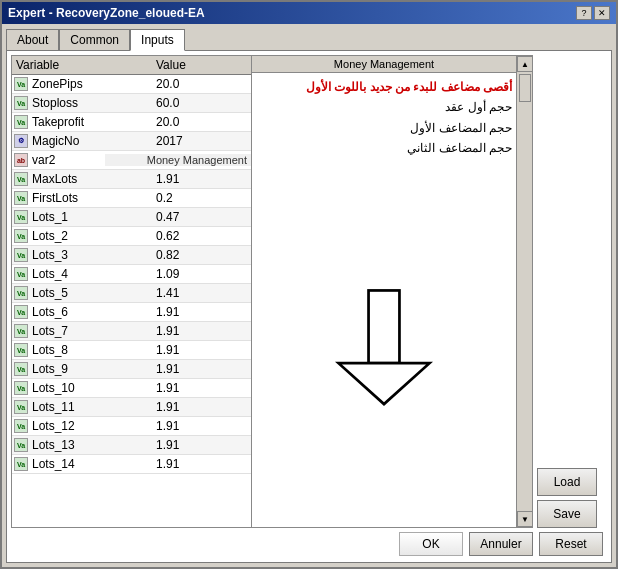 The image size is (618, 569). Describe the element at coordinates (202, 255) in the screenshot. I see `row-value: 0.82` at that location.